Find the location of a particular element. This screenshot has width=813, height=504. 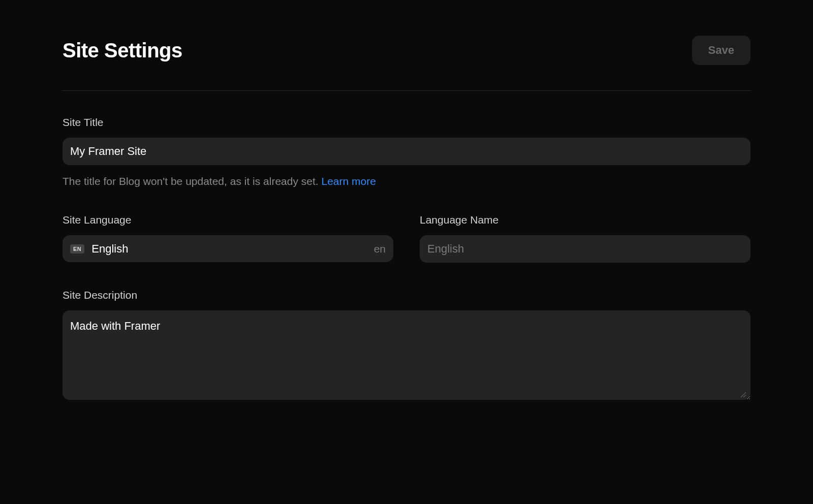

language-name-label: Language Name is located at coordinates (585, 220).